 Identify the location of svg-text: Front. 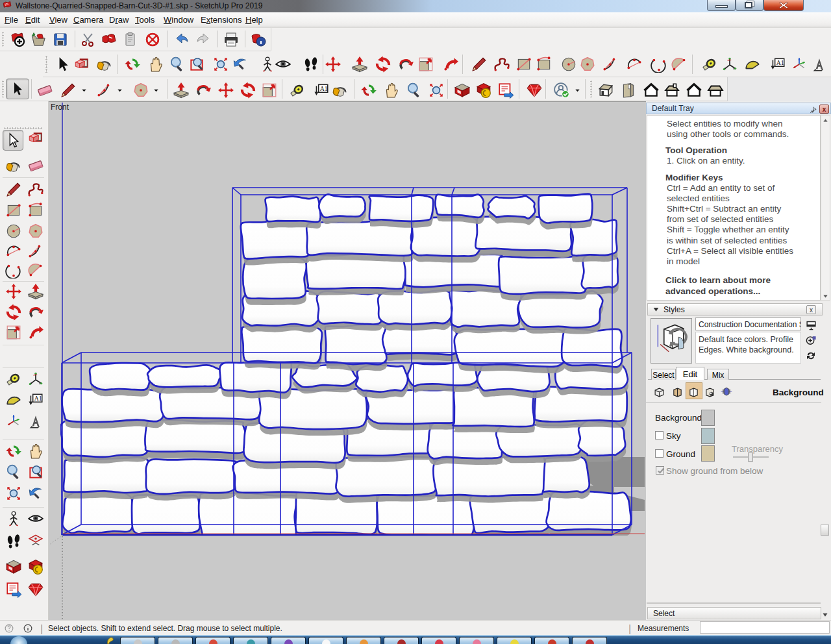
(60, 107).